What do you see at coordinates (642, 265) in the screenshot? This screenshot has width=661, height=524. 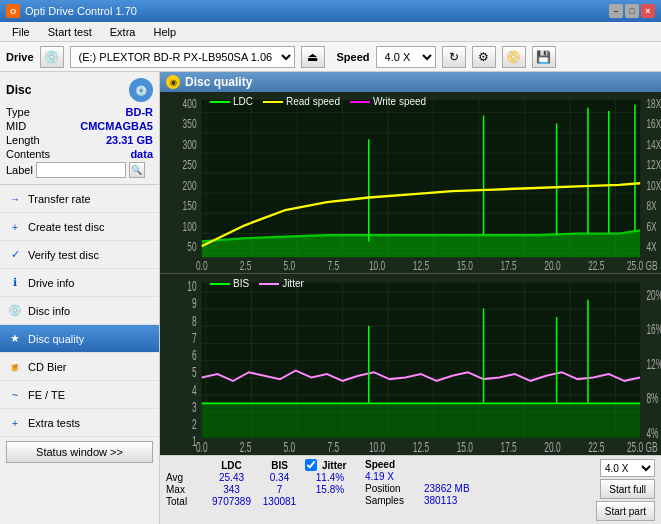 I see `svg-text: 25.0 GB` at bounding box center [642, 265].